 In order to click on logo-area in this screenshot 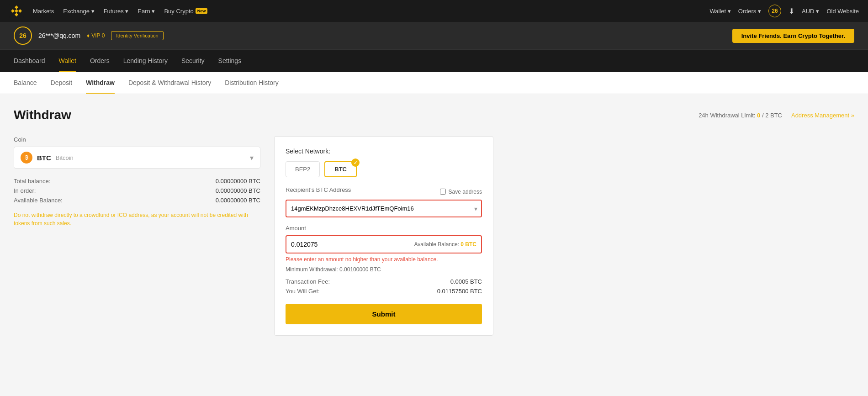, I will do `click(16, 11)`.